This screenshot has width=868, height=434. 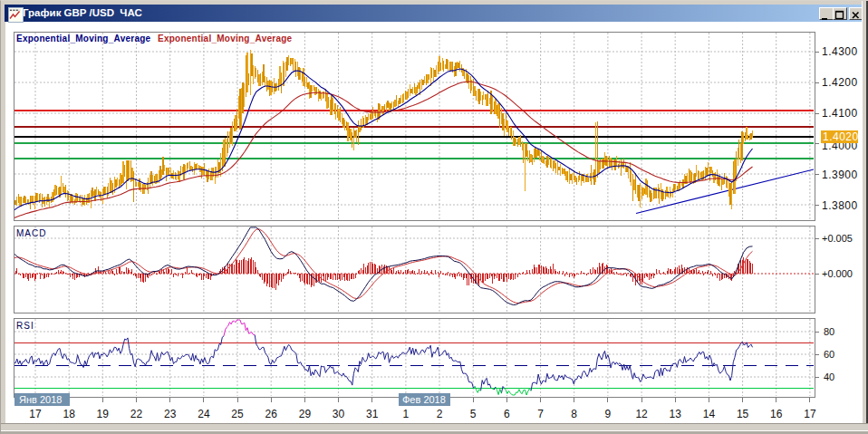 I want to click on svg-text: 12, so click(x=641, y=414).